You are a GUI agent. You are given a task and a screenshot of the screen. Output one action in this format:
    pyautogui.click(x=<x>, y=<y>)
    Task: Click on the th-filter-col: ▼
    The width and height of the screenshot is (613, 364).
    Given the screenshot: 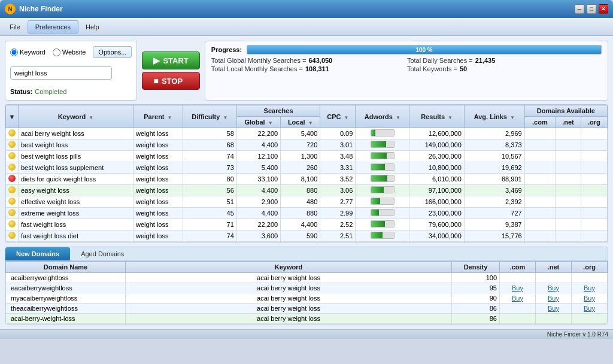 What is the action you would take?
    pyautogui.click(x=12, y=117)
    